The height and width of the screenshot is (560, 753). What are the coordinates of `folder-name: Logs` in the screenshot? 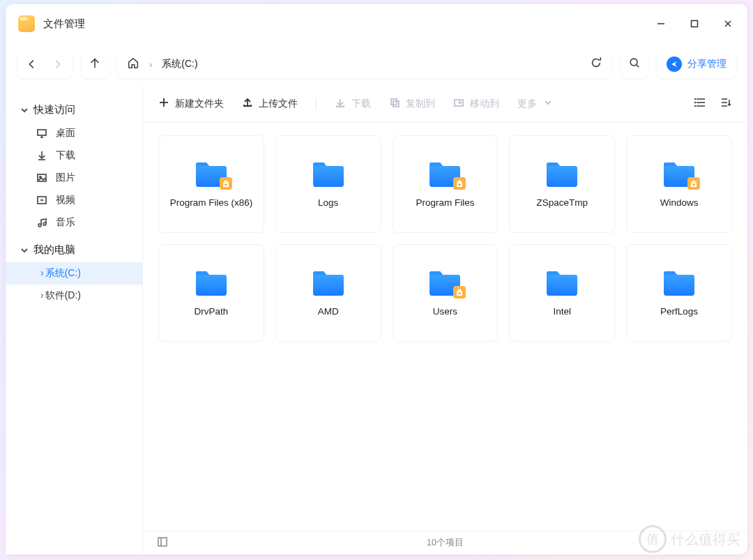 It's located at (328, 203).